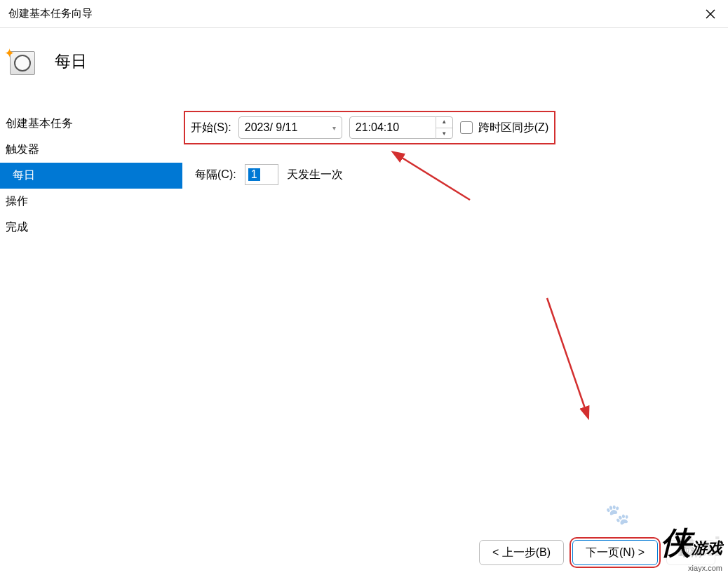  Describe the element at coordinates (444, 128) in the screenshot. I see `time-spinner: ▲ ▼` at that location.